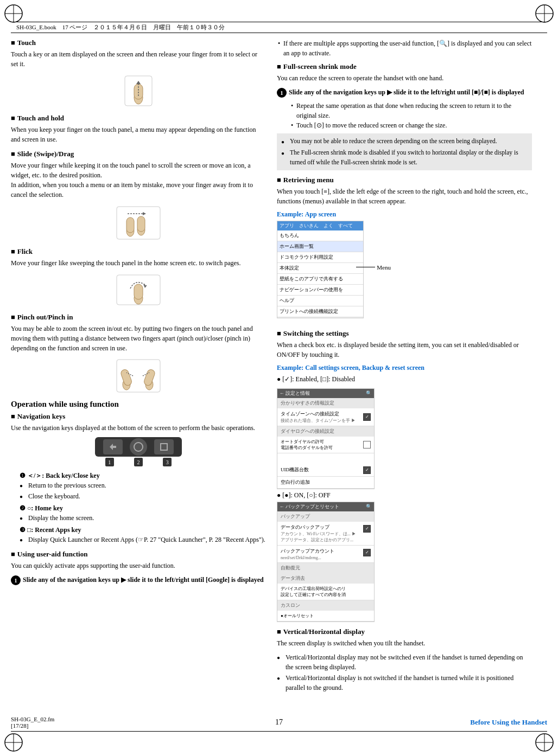 Image resolution: width=558 pixels, height=756 pixels. What do you see at coordinates (326, 418) in the screenshot?
I see `settings-item-1: タイムゾーンへの接続設定接続された場合、タイムゾーンを手 ▶ ✓` at bounding box center [326, 418].